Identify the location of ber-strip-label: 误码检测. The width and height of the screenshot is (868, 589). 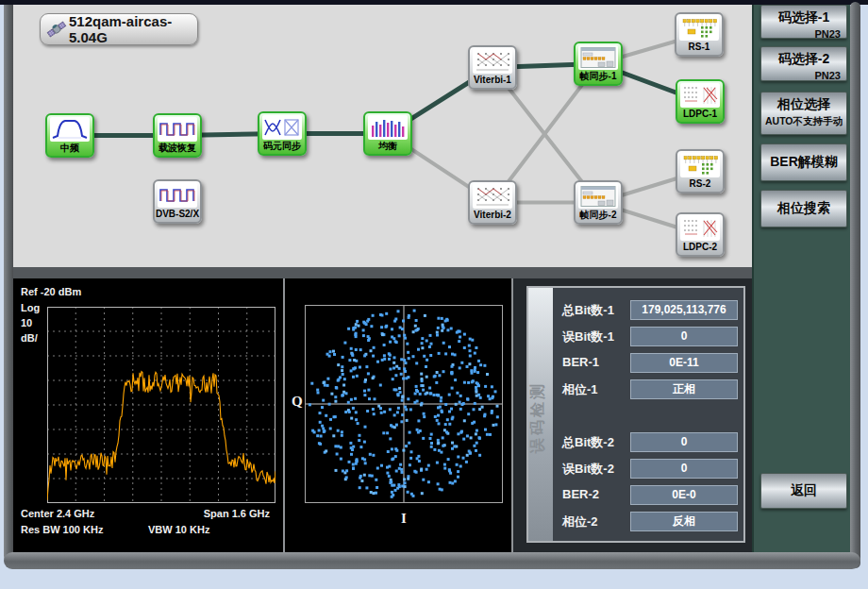
(541, 417).